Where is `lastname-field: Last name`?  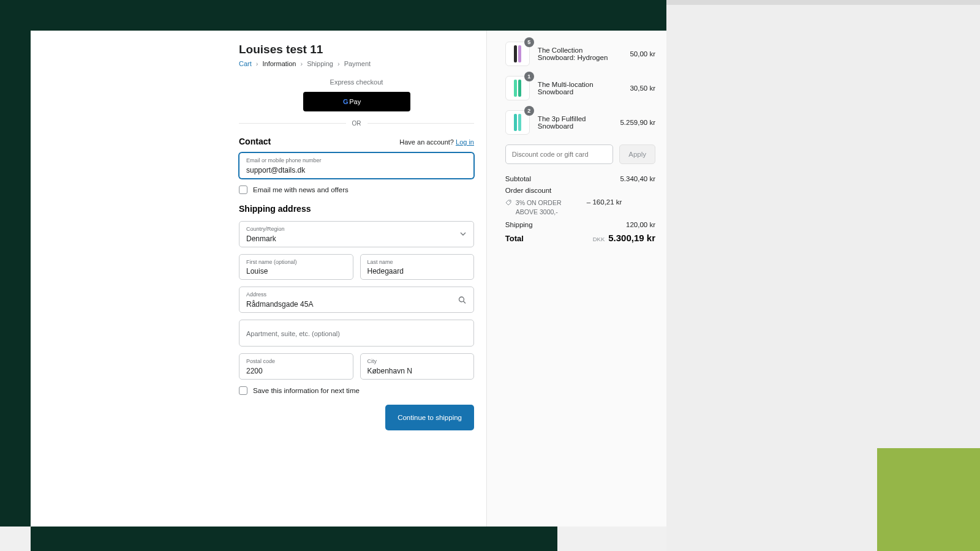
lastname-field: Last name is located at coordinates (418, 267).